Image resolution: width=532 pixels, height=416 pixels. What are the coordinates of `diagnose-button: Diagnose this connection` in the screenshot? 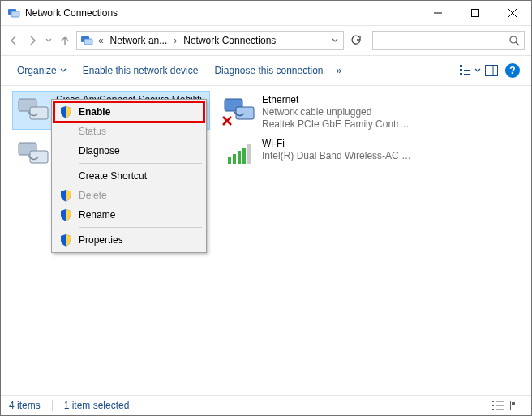 It's located at (268, 71).